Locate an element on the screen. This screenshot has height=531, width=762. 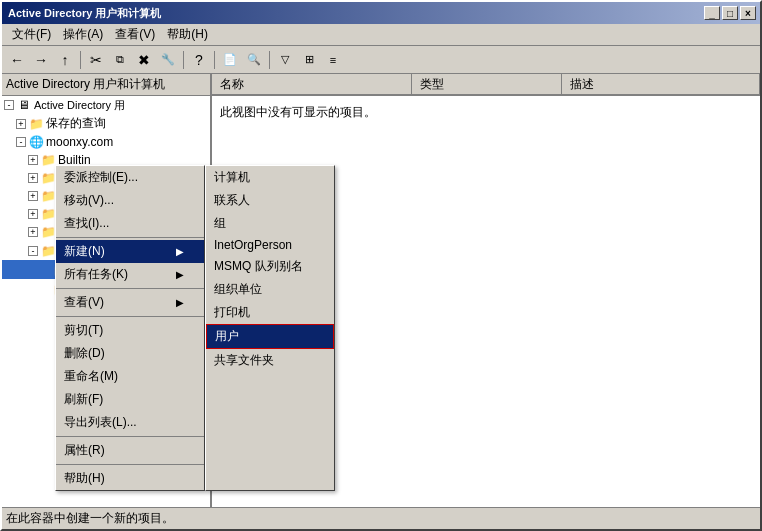
ctx-rename: 重命名(M) is located at coordinates (130, 376).